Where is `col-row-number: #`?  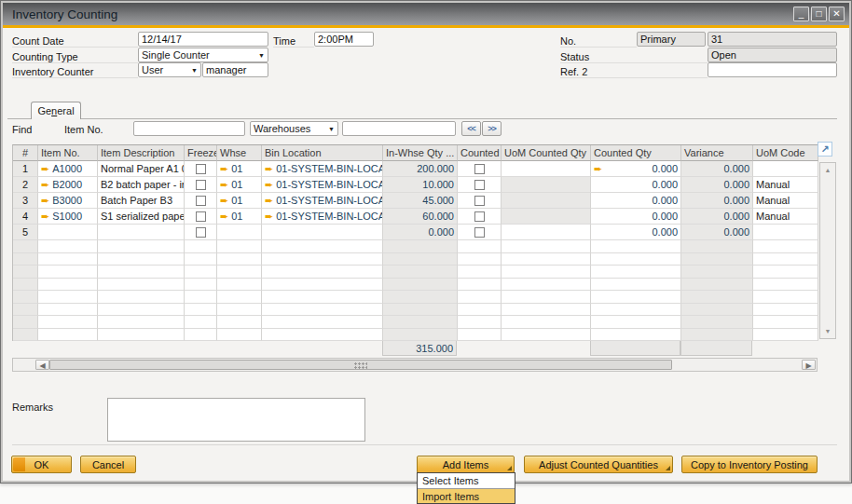
col-row-number: # is located at coordinates (26, 153).